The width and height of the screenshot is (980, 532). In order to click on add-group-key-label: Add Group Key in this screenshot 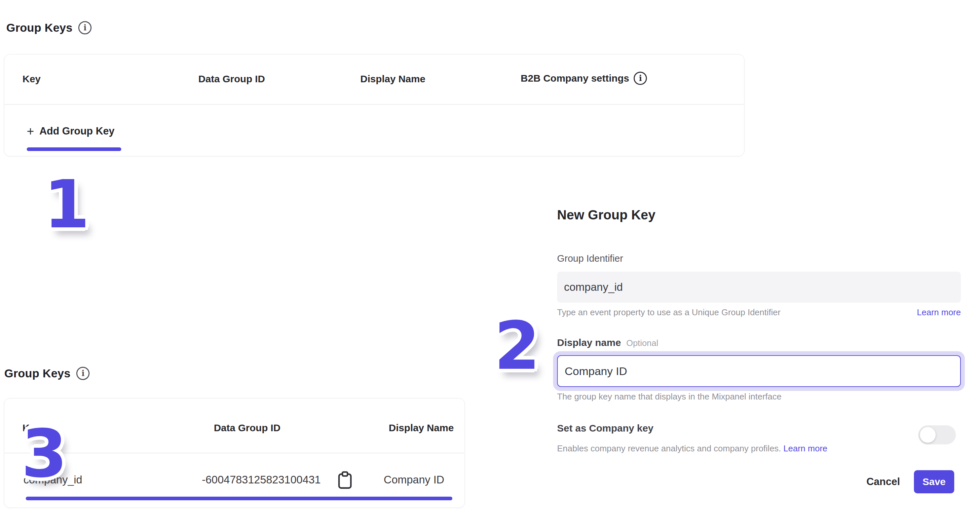, I will do `click(77, 131)`.